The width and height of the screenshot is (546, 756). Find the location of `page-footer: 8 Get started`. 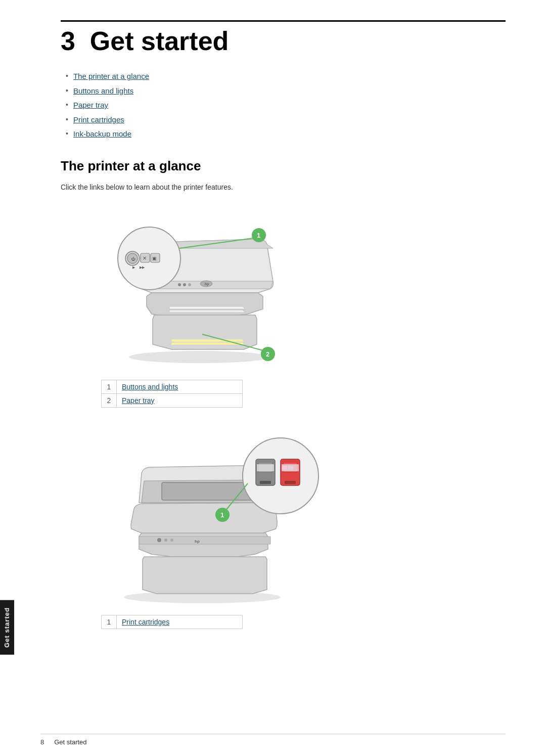

page-footer: 8 Get started is located at coordinates (273, 740).